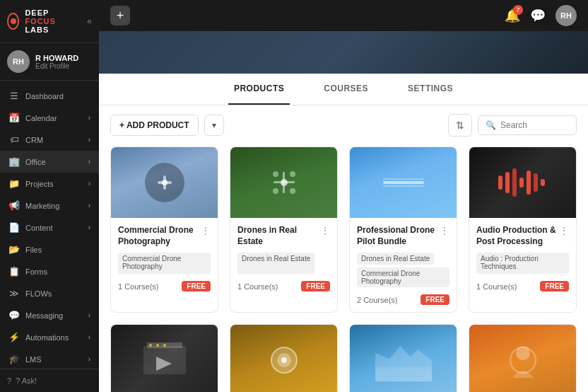  What do you see at coordinates (527, 125) in the screenshot?
I see `search-box: 🔍` at bounding box center [527, 125].